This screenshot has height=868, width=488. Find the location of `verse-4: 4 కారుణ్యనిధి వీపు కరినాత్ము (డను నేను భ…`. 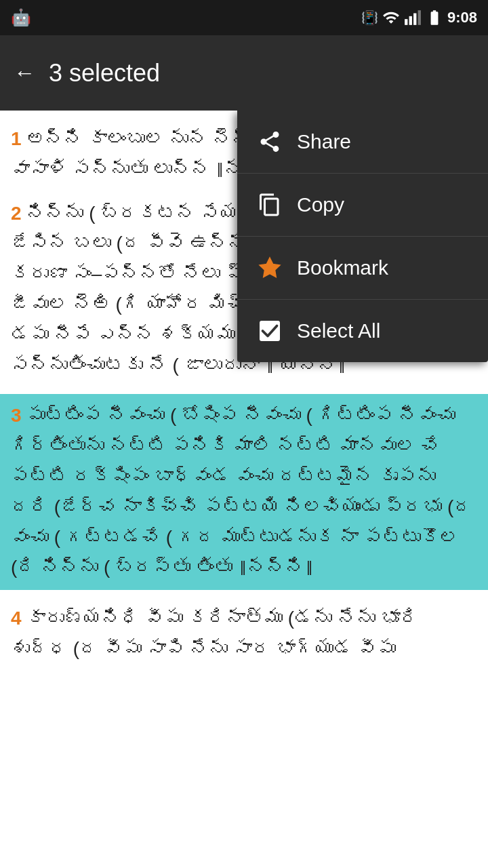

verse-4: 4 కారుణ్యనిధి వీపు కరినాత్ము (డను నేను భ… is located at coordinates (244, 634).